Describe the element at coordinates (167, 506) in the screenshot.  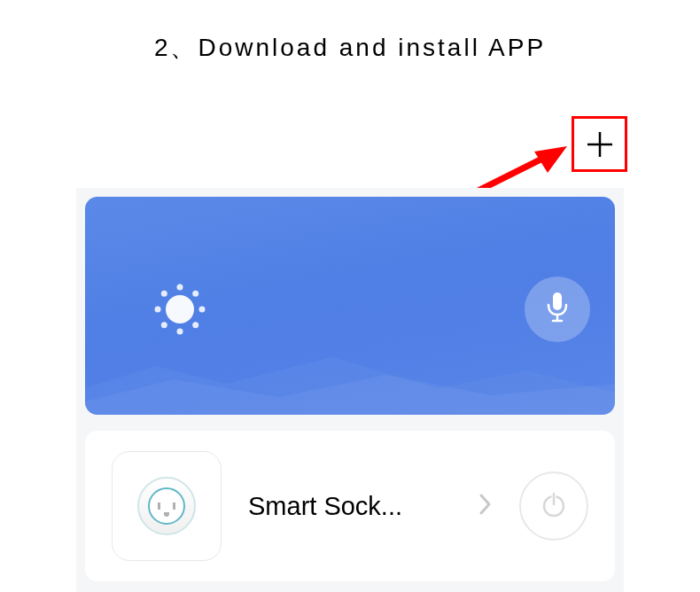
I see `device-icon-container` at that location.